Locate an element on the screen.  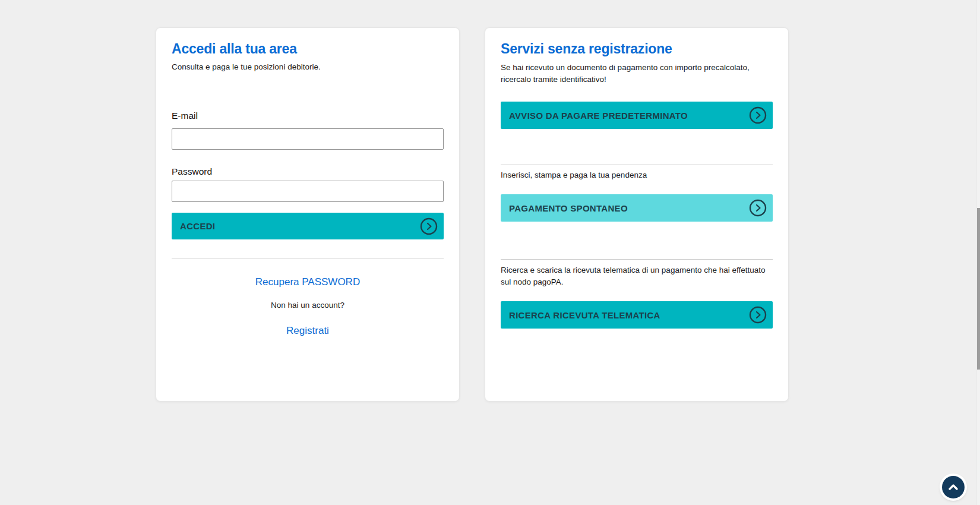
avviso-button-label: AVVISO DA PAGARE PREDETERMINATO is located at coordinates (599, 115).